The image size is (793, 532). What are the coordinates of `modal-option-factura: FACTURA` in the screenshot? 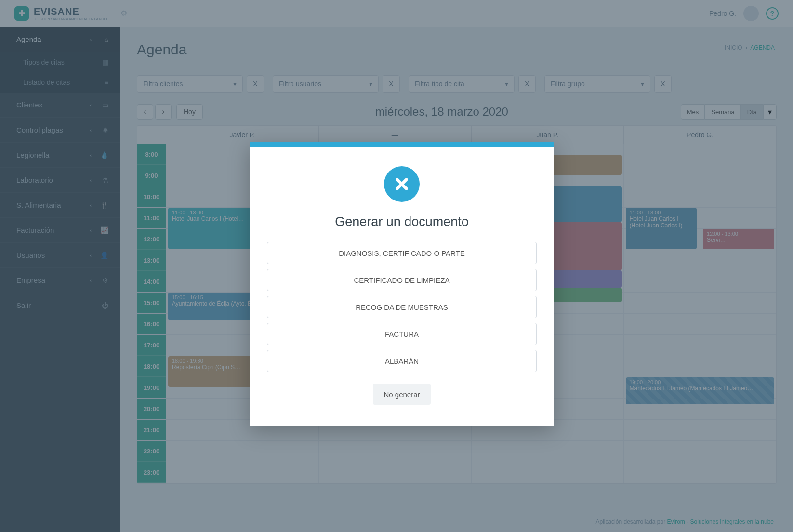 It's located at (402, 334).